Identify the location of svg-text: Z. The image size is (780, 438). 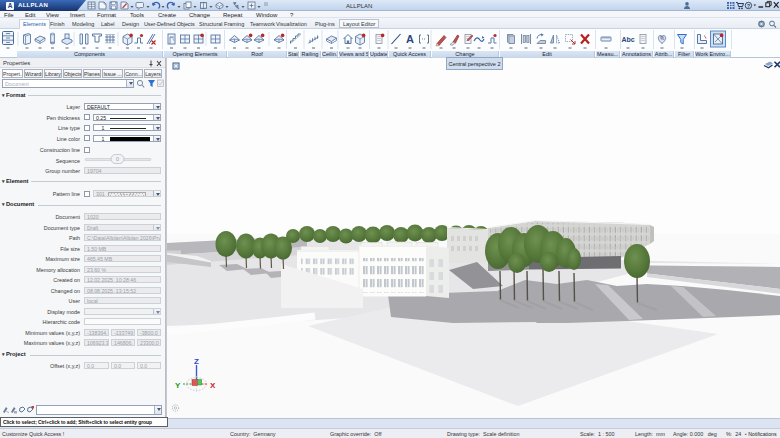
(196, 362).